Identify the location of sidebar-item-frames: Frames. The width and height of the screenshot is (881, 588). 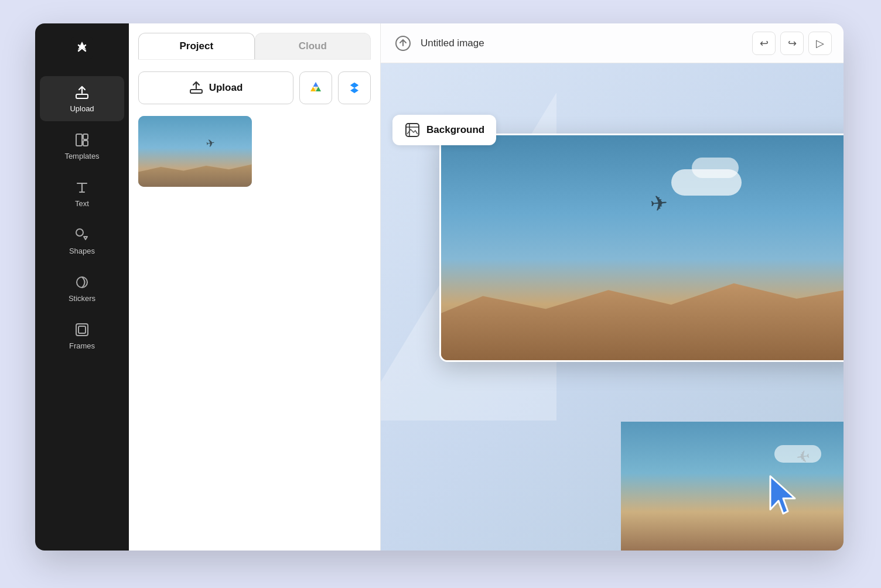
(82, 336).